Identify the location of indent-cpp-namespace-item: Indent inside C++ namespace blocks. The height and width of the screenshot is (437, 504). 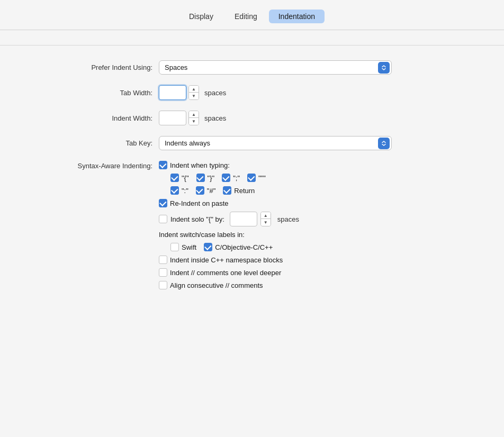
(221, 260).